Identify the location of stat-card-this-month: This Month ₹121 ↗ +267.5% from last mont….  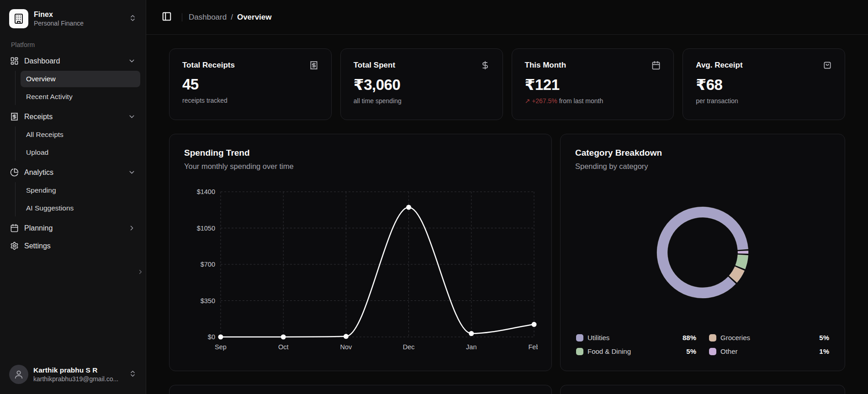
(593, 84).